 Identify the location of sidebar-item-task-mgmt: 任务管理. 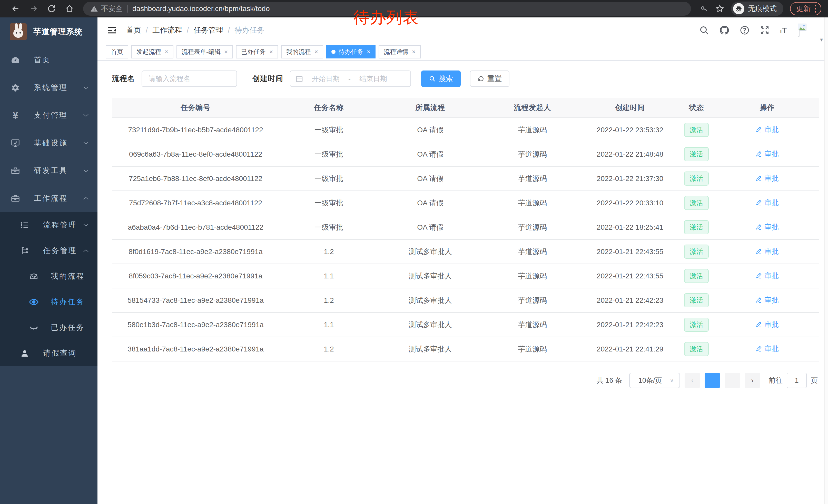
(49, 251).